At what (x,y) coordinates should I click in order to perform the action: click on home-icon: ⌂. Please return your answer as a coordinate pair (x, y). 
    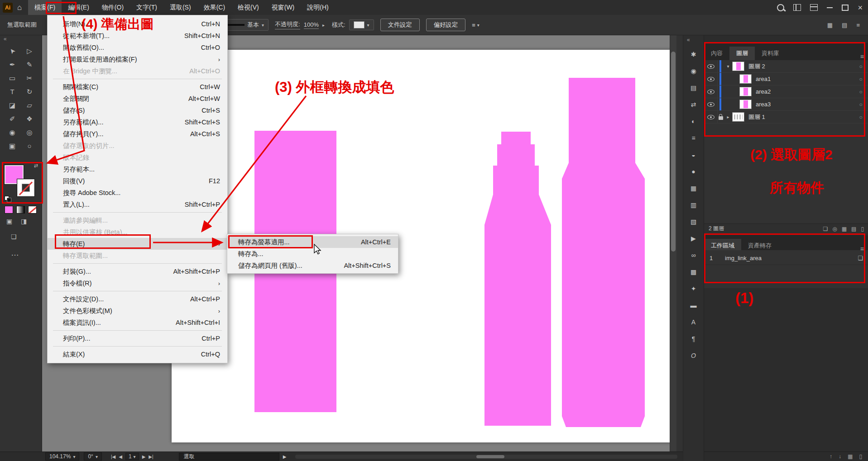
    Looking at the image, I should click on (19, 8).